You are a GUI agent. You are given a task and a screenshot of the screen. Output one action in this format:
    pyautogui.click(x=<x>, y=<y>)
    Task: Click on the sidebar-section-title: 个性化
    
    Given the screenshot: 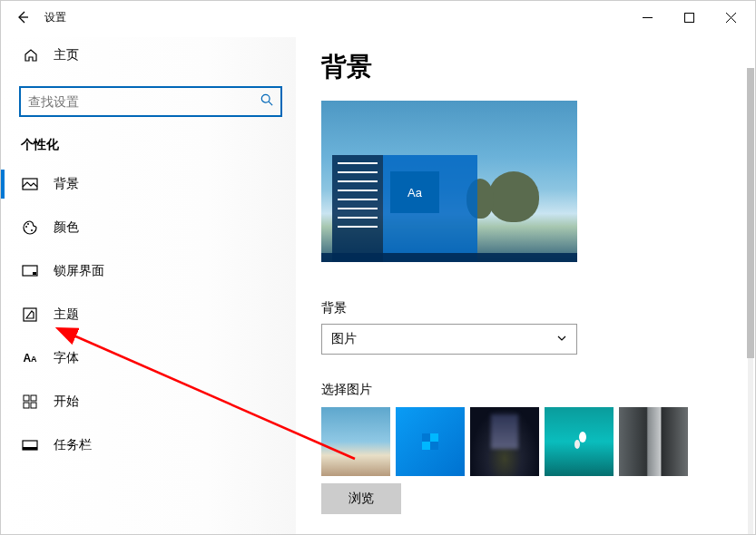 What is the action you would take?
    pyautogui.click(x=158, y=145)
    